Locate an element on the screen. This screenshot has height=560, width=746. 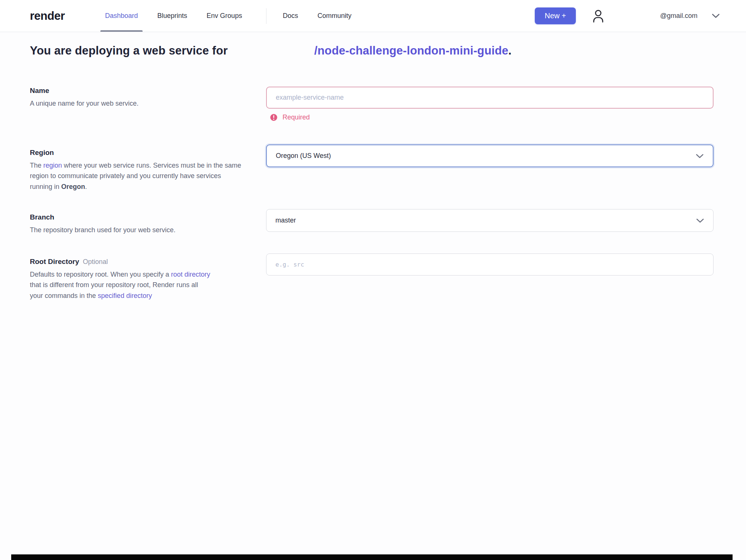
root-directory-field-col is located at coordinates (490, 264).